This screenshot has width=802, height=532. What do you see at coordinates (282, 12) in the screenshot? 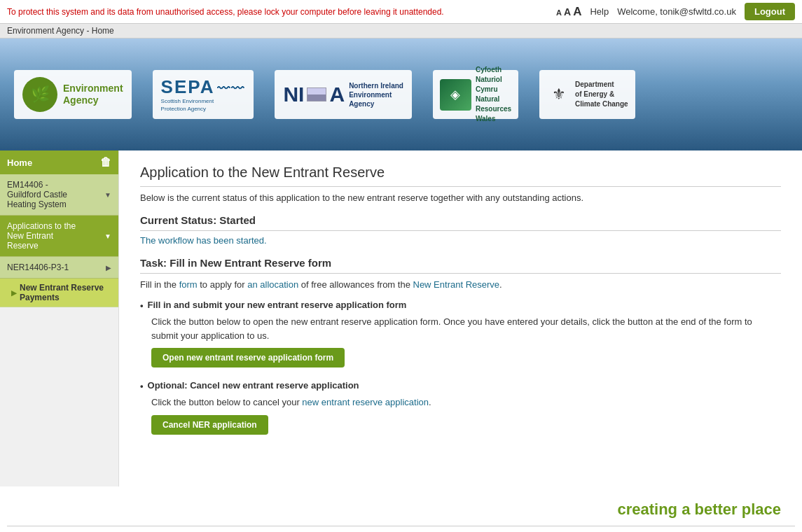
I see `security-warning: To protect this system and its data from…` at bounding box center [282, 12].